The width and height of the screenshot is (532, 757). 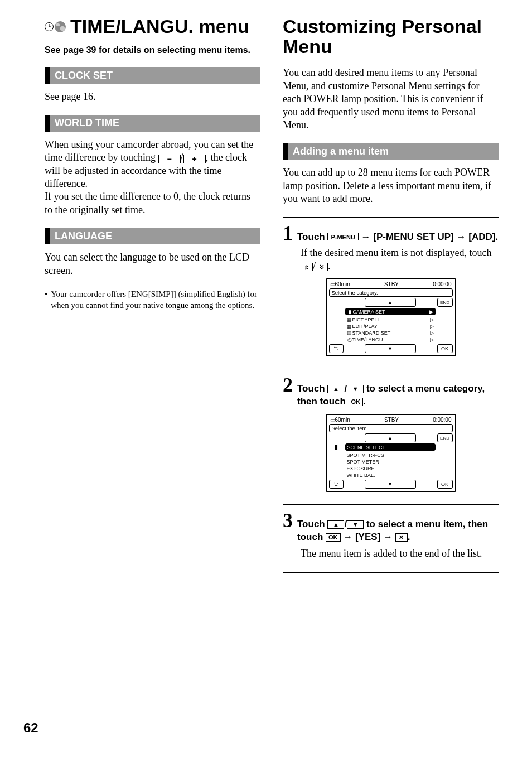 I want to click on lcd2-time: 0:00:00, so click(x=442, y=420).